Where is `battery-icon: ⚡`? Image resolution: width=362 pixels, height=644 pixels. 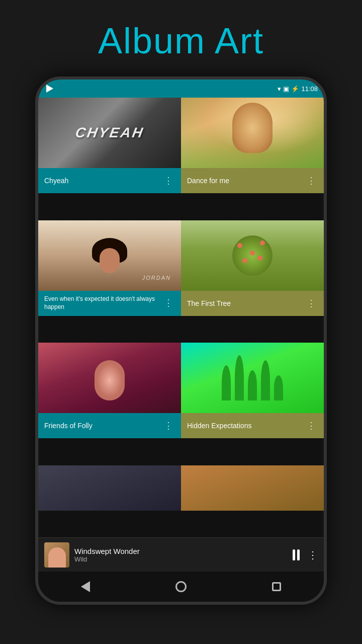 battery-icon: ⚡ is located at coordinates (295, 89).